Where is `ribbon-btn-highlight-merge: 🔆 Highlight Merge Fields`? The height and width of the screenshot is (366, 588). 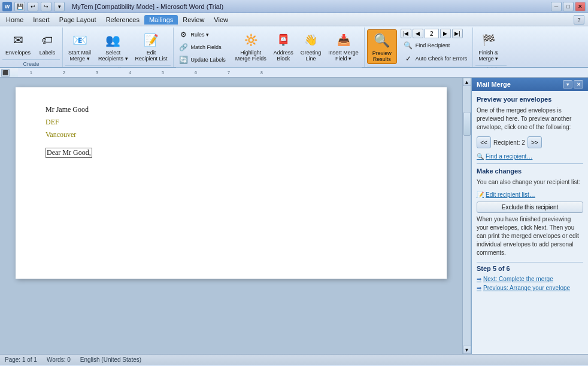 ribbon-btn-highlight-merge: 🔆 Highlight Merge Fields is located at coordinates (251, 47).